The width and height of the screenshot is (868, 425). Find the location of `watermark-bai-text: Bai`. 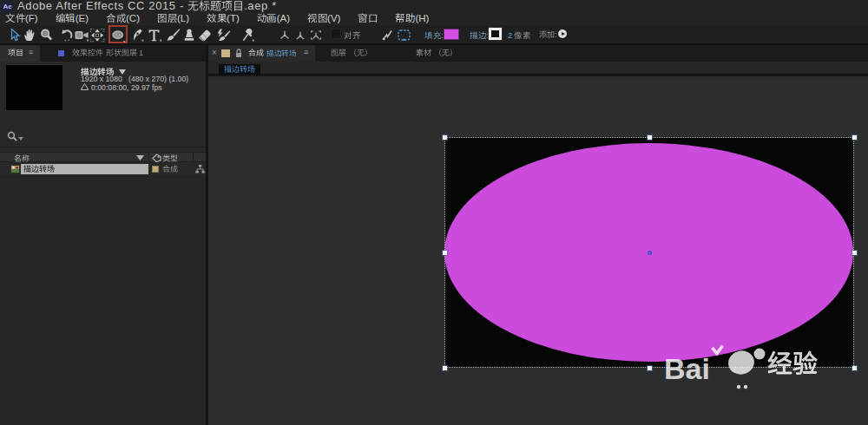

watermark-bai-text: Bai is located at coordinates (687, 369).